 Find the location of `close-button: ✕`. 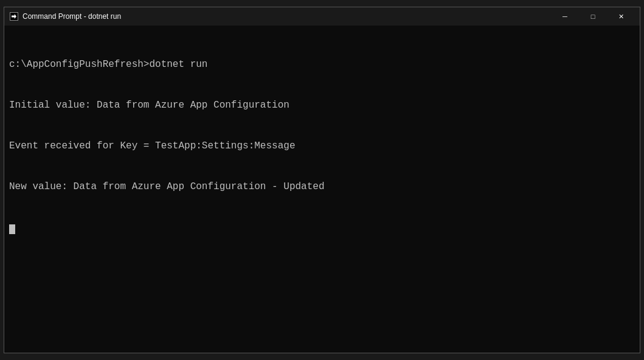

close-button: ✕ is located at coordinates (621, 16).